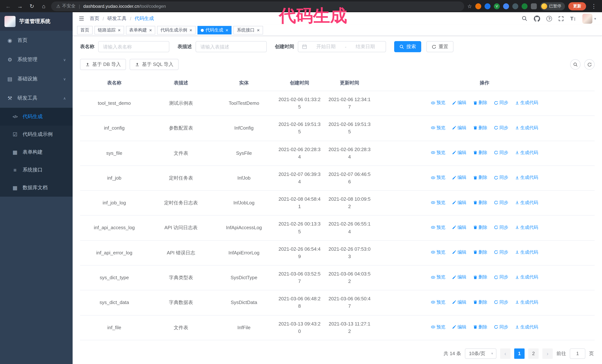 This screenshot has height=364, width=602. Describe the element at coordinates (549, 19) in the screenshot. I see `help-icon: ?` at that location.